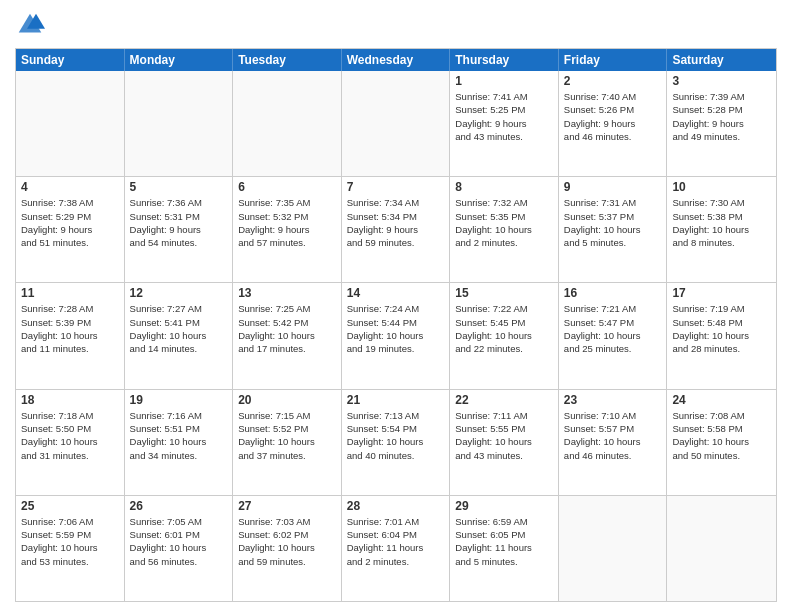 This screenshot has width=792, height=612. What do you see at coordinates (70, 222) in the screenshot?
I see `day-info: Sunrise: 7:38 AM Sunset: 5:29 PM Dayligh…` at bounding box center [70, 222].